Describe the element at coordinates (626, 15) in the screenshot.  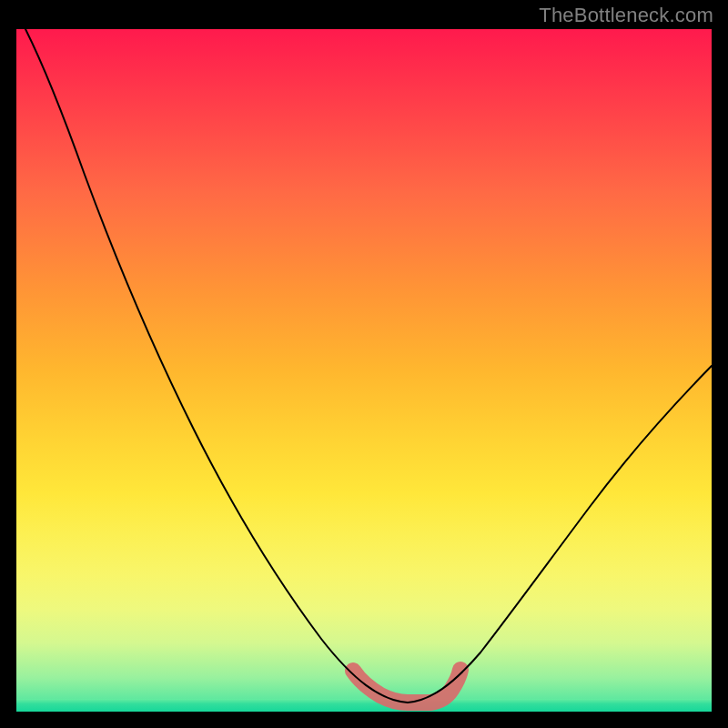
I see `watermark-text: TheBottleneck.com` at that location.